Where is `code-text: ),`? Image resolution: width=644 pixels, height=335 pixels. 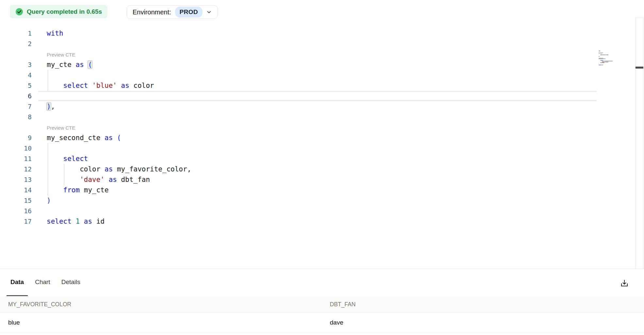
code-text: ), is located at coordinates (317, 106).